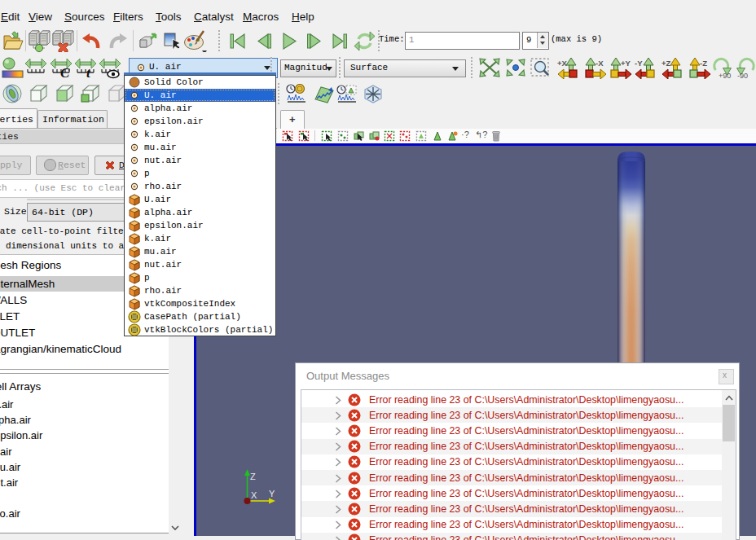 The height and width of the screenshot is (540, 756). What do you see at coordinates (704, 64) in the screenshot?
I see `svg-text: -Z` at bounding box center [704, 64].